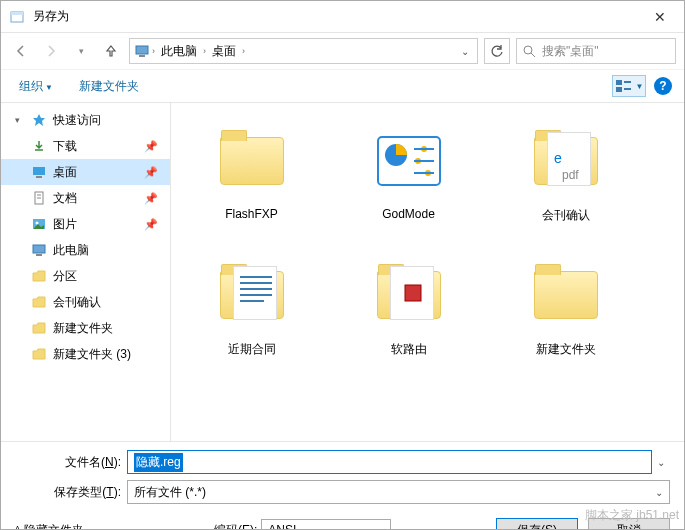 The width and height of the screenshot is (685, 530). Describe the element at coordinates (467, 52) in the screenshot. I see `path-dropdown: ⌄` at that location.